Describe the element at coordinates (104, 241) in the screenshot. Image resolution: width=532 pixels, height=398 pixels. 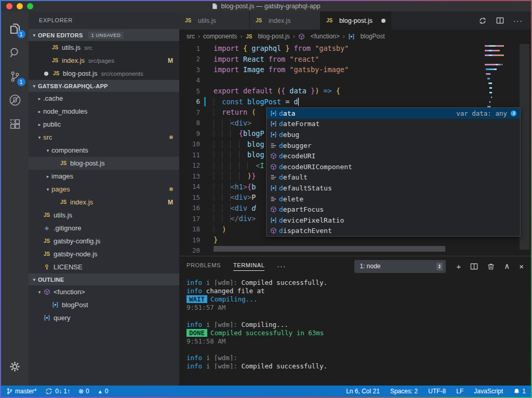
I see `tree-item-gatsby-config.js: JSgatsby-config.js` at that location.